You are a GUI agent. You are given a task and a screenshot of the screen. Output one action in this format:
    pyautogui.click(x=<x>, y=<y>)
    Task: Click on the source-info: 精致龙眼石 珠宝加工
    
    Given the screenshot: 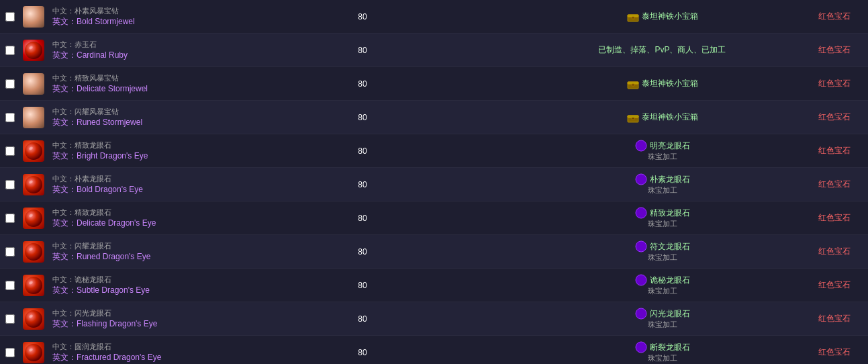 What is the action you would take?
    pyautogui.click(x=662, y=218)
    